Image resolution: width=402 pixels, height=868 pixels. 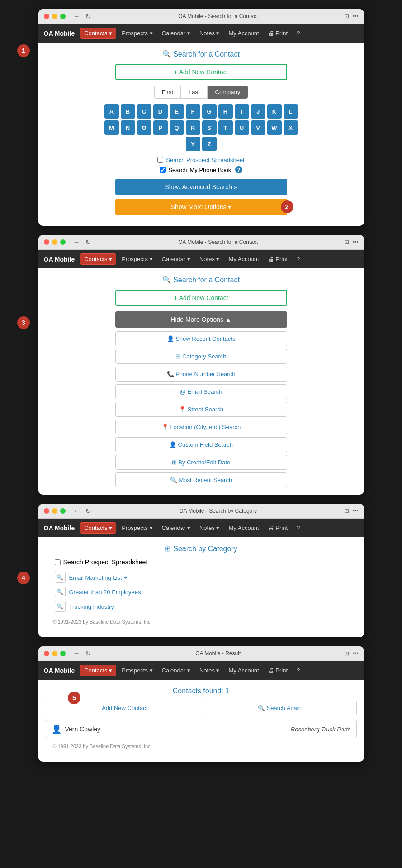 I want to click on alpha-O: O, so click(x=144, y=128).